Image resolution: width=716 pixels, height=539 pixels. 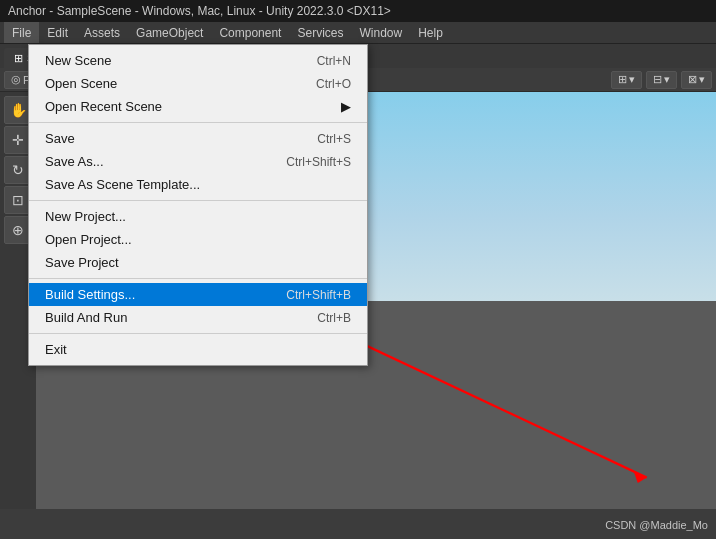 What do you see at coordinates (430, 32) in the screenshot?
I see `menu-help: Help` at bounding box center [430, 32].